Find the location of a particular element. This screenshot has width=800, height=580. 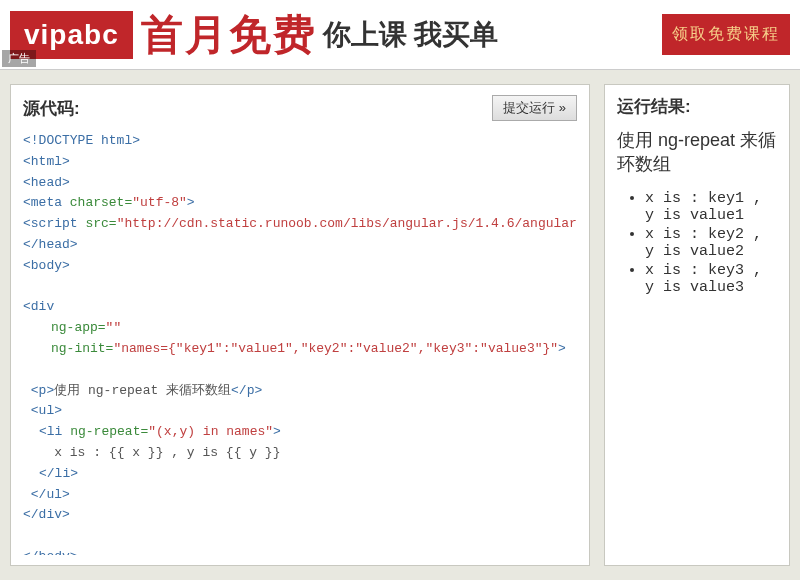

result-heading: 使用 ng-repeat 来循环数组 is located at coordinates (697, 152).